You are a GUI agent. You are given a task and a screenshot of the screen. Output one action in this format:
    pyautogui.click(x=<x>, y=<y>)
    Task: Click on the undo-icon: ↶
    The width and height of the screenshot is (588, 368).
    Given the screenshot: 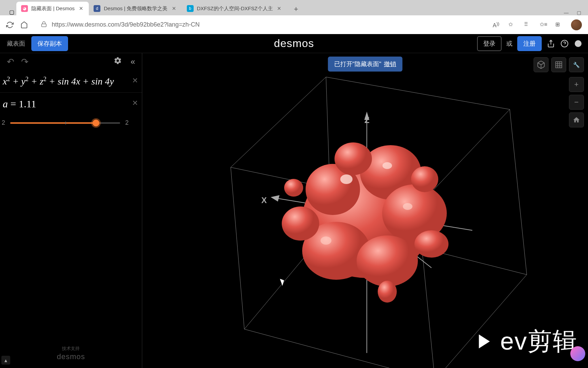 What is the action you would take?
    pyautogui.click(x=11, y=62)
    